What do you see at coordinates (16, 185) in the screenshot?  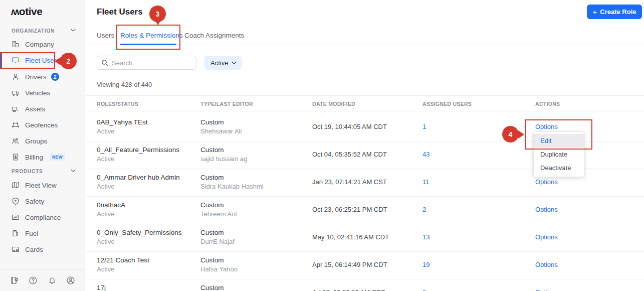 I see `map-icon` at bounding box center [16, 185].